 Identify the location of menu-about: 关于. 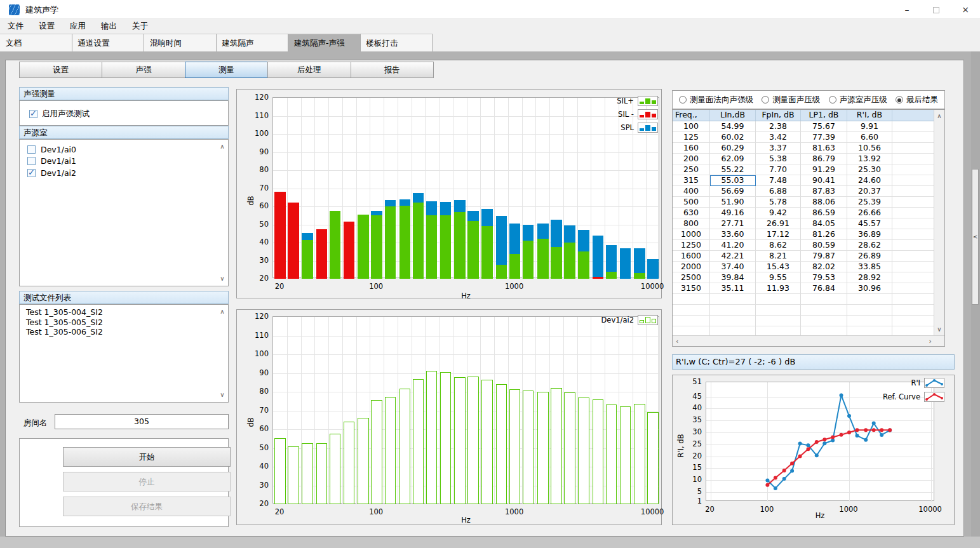
(140, 27).